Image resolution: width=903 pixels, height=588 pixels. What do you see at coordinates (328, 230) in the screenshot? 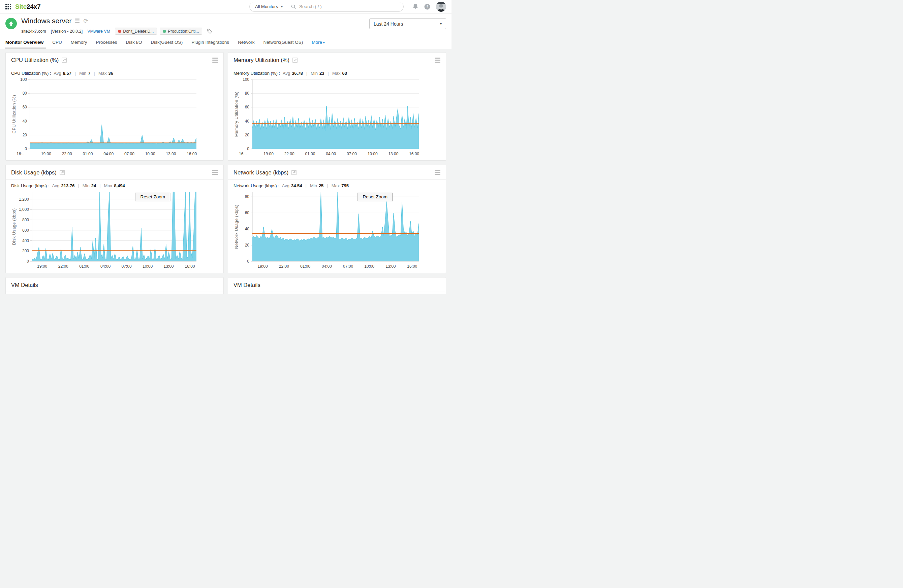
I see `network-usage-chart: 02040608019:0022:0001:0004:0007:0010:001…` at bounding box center [328, 230].